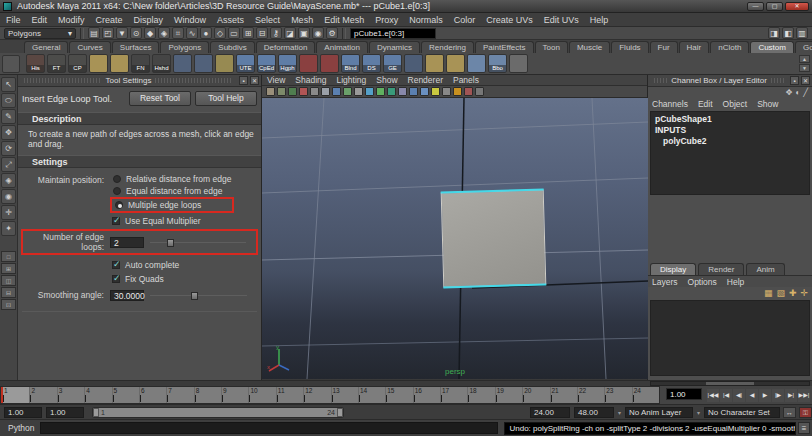  I want to click on safe-action-icon, so click(380, 92).